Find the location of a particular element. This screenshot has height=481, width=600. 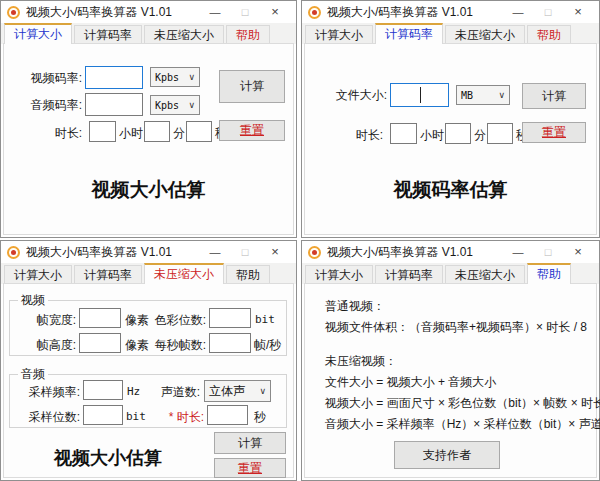

fps-input is located at coordinates (230, 343).